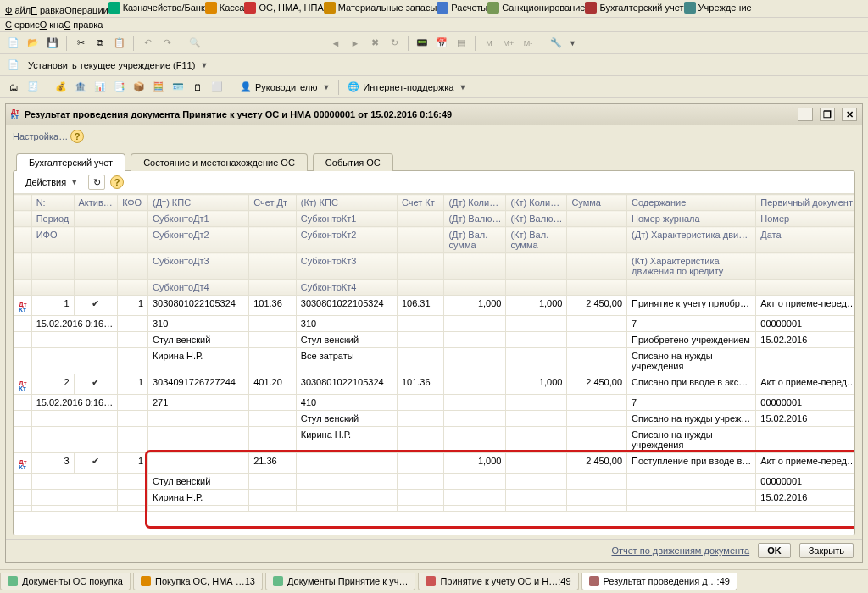  I want to click on menu-item: Материальные запасы, so click(381, 8).